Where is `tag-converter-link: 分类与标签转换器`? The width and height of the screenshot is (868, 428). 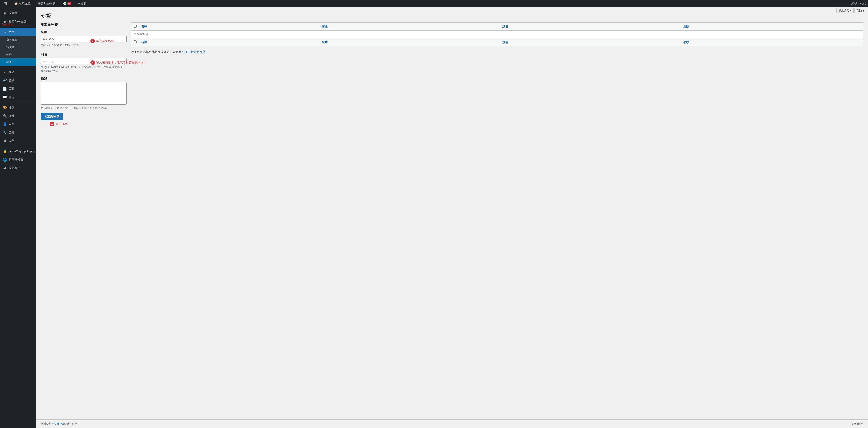 tag-converter-link: 分类与标签转换器 is located at coordinates (194, 52).